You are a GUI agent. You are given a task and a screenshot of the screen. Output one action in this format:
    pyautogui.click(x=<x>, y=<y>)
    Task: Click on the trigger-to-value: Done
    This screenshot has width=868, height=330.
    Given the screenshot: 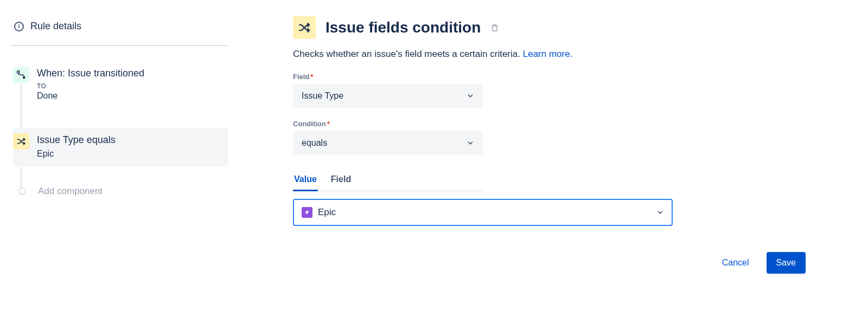 What is the action you would take?
    pyautogui.click(x=129, y=96)
    